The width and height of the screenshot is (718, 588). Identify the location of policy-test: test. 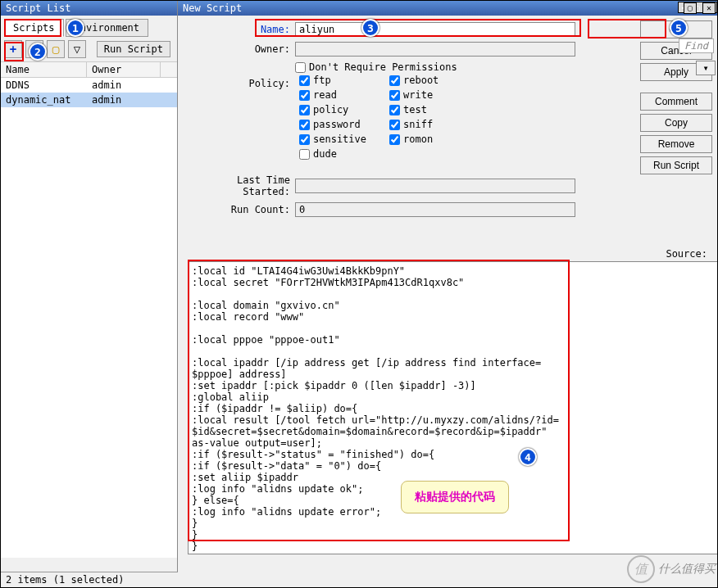
(430, 110).